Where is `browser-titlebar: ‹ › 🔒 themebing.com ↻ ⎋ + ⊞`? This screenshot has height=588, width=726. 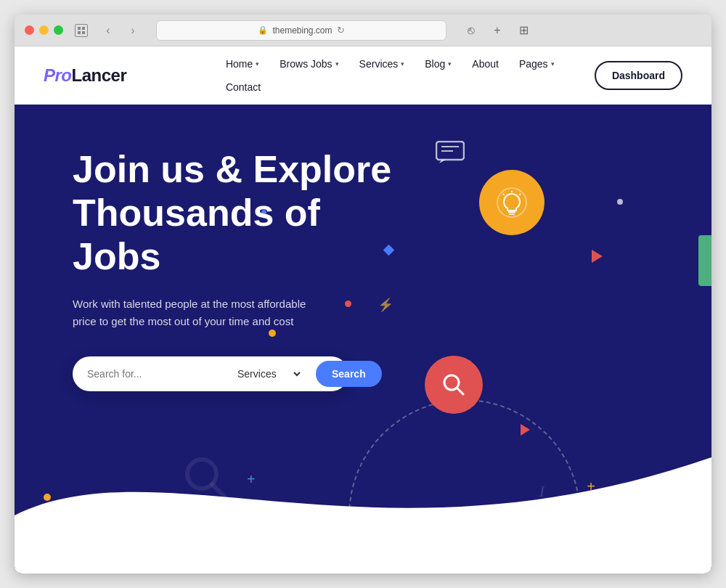
browser-titlebar: ‹ › 🔒 themebing.com ↻ ⎋ + ⊞ is located at coordinates (363, 30).